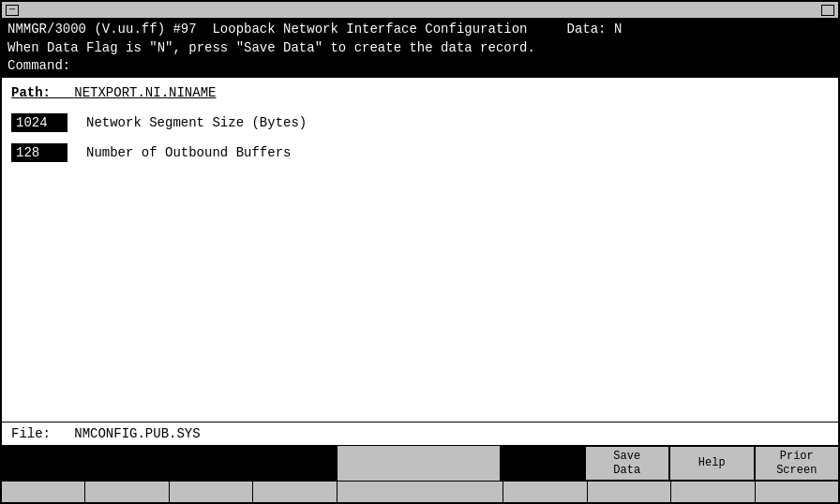  What do you see at coordinates (39, 153) in the screenshot?
I see `outbound-buffers-input: 128` at bounding box center [39, 153].